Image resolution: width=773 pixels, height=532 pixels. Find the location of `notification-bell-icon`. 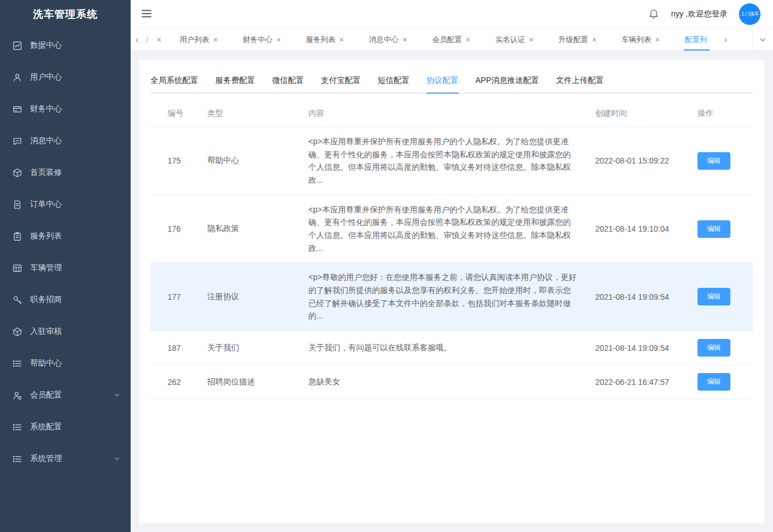

notification-bell-icon is located at coordinates (654, 14).